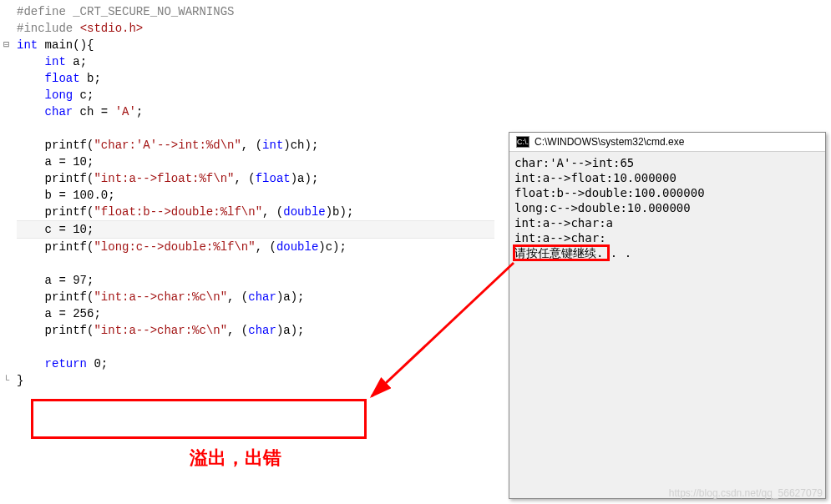  What do you see at coordinates (340, 212) in the screenshot?
I see `code-text: )b);` at bounding box center [340, 212].